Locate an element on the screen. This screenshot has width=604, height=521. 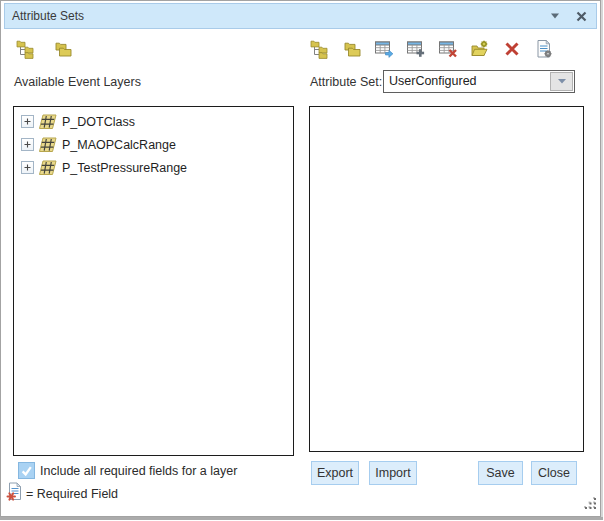
window-right-edge is located at coordinates (602, 258).